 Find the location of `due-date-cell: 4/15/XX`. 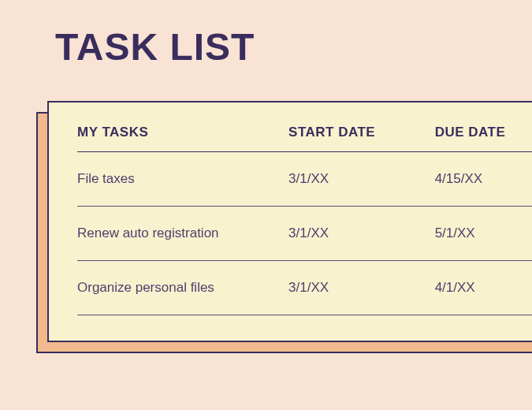

due-date-cell: 4/15/XX is located at coordinates (484, 180).